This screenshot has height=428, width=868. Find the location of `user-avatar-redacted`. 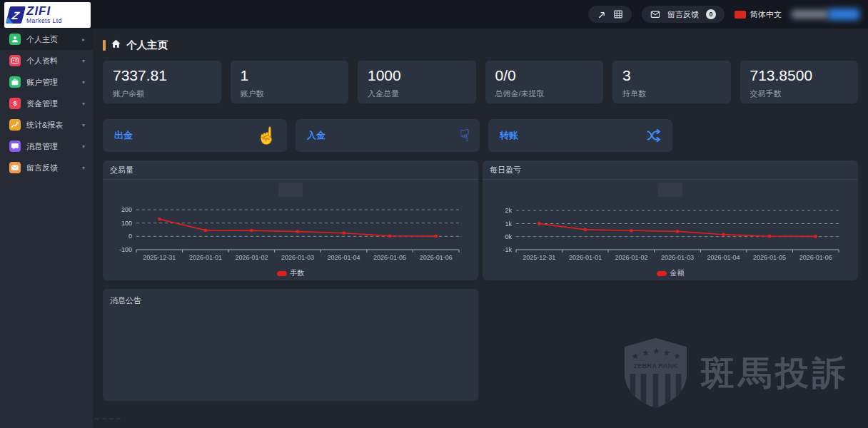

user-avatar-redacted is located at coordinates (844, 14).